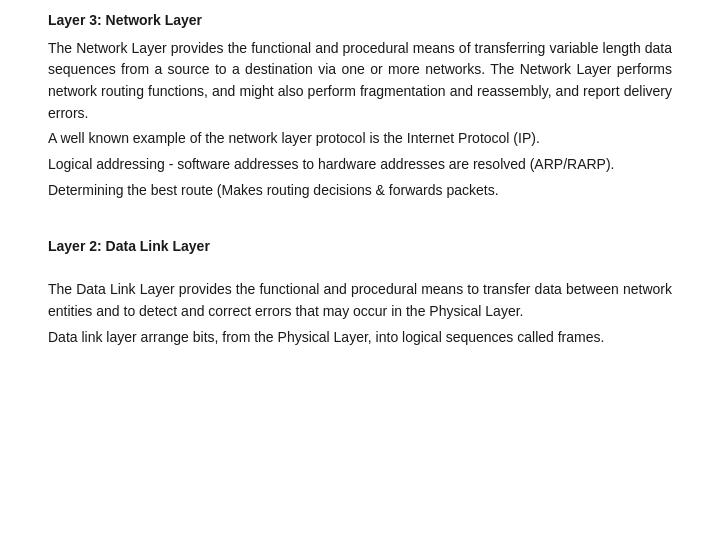  I want to click on layer3-title: Layer 3: Network Layer, so click(360, 21).